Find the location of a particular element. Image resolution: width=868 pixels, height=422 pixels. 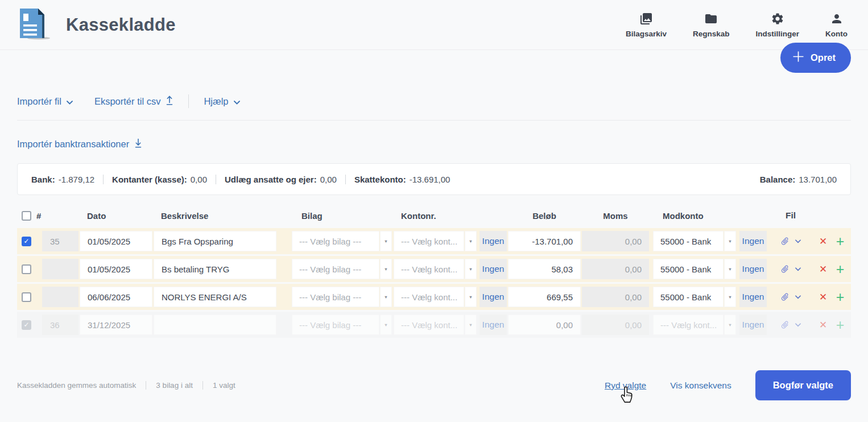

divider is located at coordinates (146, 386).